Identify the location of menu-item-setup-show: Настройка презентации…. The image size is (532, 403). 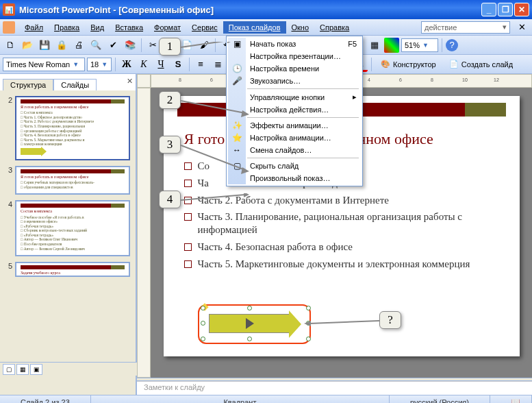
(294, 56).